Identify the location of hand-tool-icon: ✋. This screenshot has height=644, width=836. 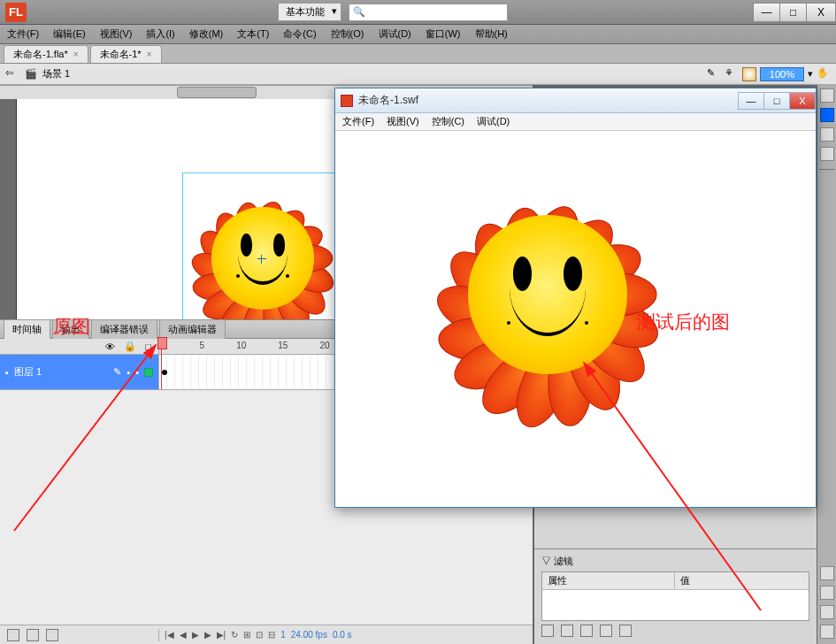
(824, 74).